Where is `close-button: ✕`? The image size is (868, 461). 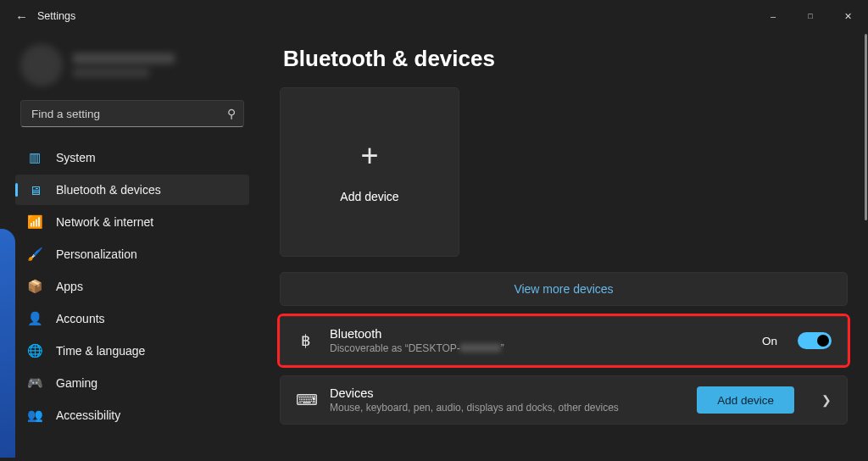 close-button: ✕ is located at coordinates (848, 16).